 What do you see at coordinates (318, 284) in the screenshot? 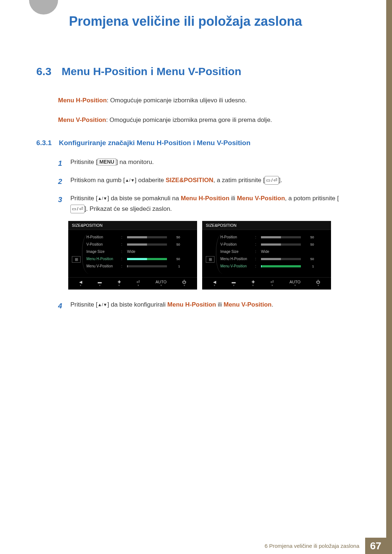
I see `osd-power-icon: ⏻▾` at bounding box center [318, 284].